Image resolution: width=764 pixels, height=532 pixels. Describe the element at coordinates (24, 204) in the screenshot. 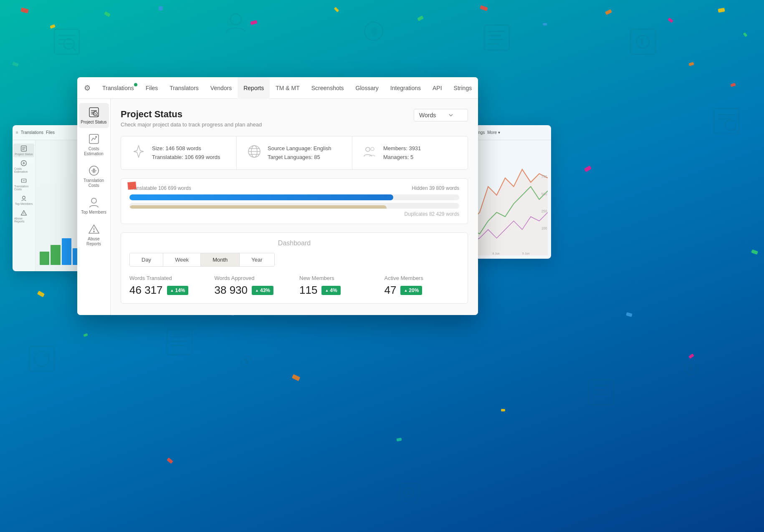

I see `small-sidebar-label-4: Top Members` at that location.